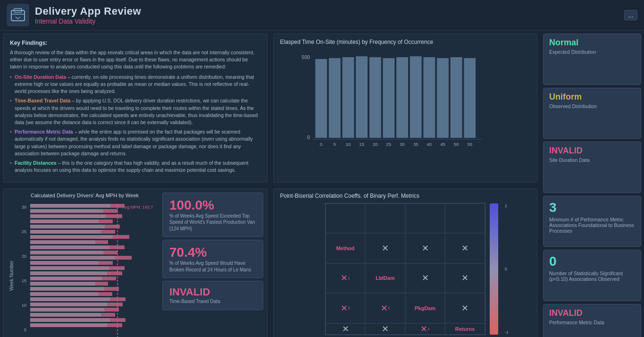 The height and width of the screenshot is (337, 644). Describe the element at coordinates (89, 269) in the screenshot. I see `mph-chart-svg: 30 25 20 15 10 5 Avg MPH: 143.7` at that location.